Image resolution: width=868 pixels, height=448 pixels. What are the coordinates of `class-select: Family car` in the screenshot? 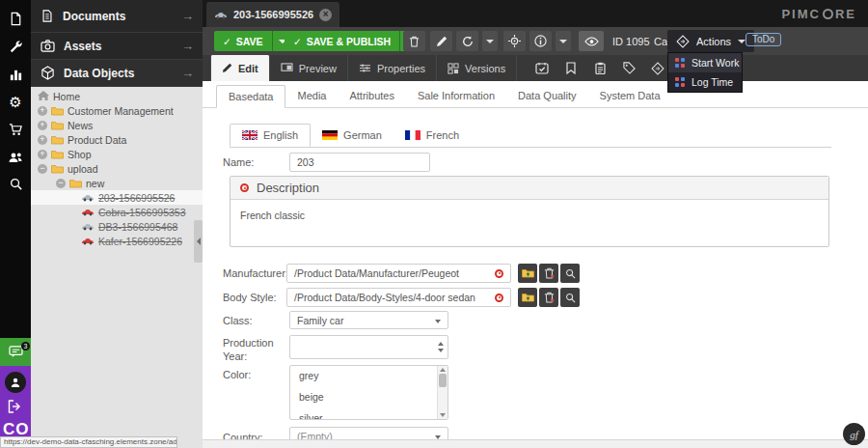 It's located at (368, 321).